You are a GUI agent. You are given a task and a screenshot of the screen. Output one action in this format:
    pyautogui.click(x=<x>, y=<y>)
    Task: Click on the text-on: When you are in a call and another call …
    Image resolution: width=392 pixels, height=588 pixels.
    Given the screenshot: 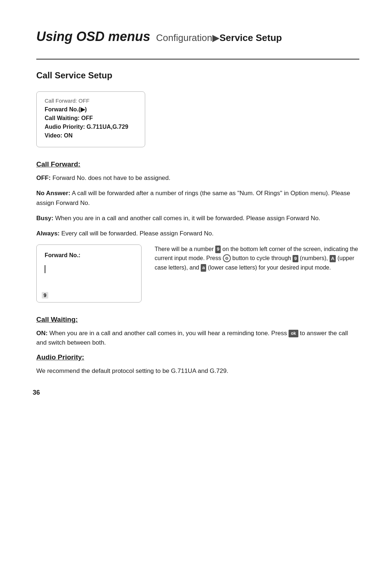 What is the action you would take?
    pyautogui.click(x=169, y=333)
    